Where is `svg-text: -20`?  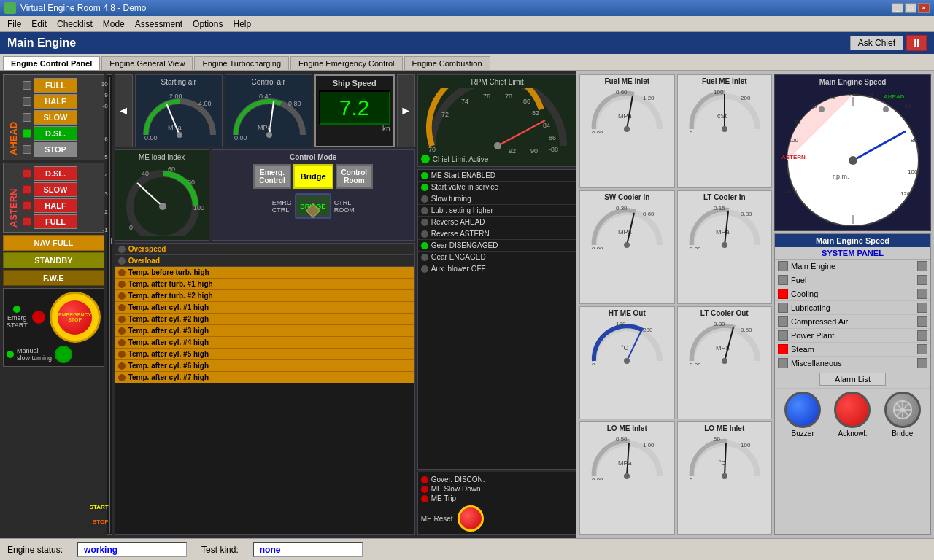
svg-text: -20 is located at coordinates (853, 95).